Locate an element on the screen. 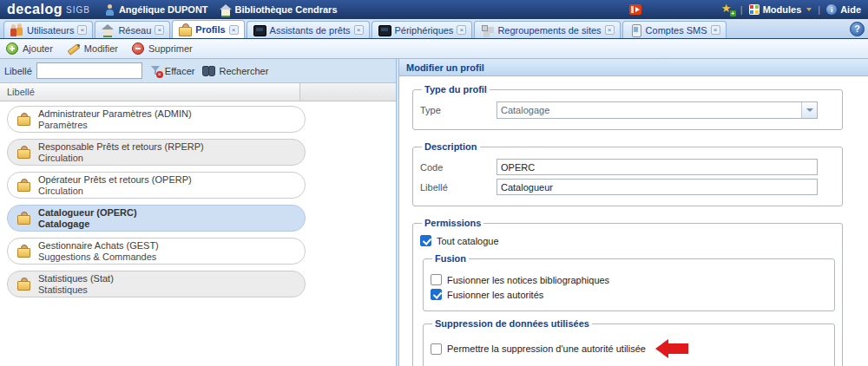  edit-button: Modifier is located at coordinates (92, 49).